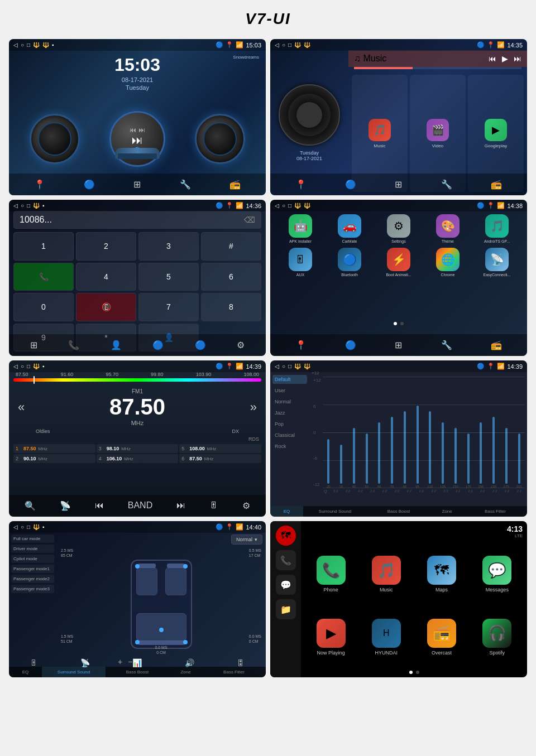 This screenshot has height=756, width=536. What do you see at coordinates (185, 184) in the screenshot?
I see `nav-settings: 🔧` at bounding box center [185, 184].